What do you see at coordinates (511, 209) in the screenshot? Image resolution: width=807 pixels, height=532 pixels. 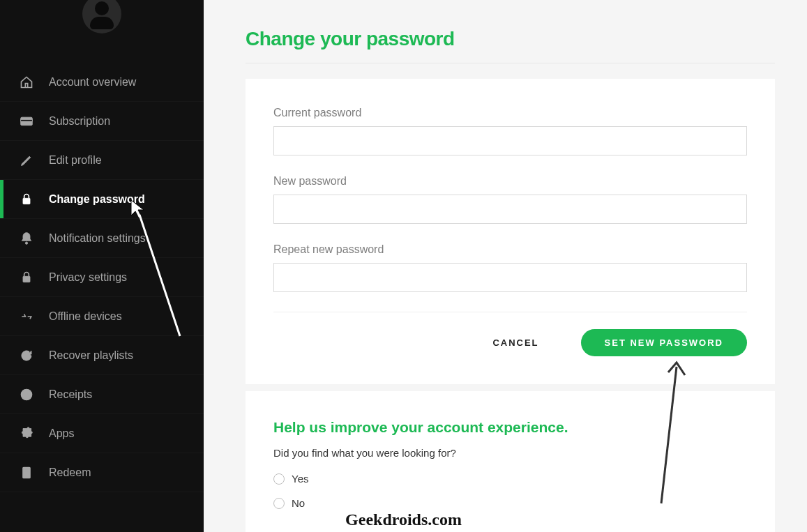 I see `new-password-input` at bounding box center [511, 209].